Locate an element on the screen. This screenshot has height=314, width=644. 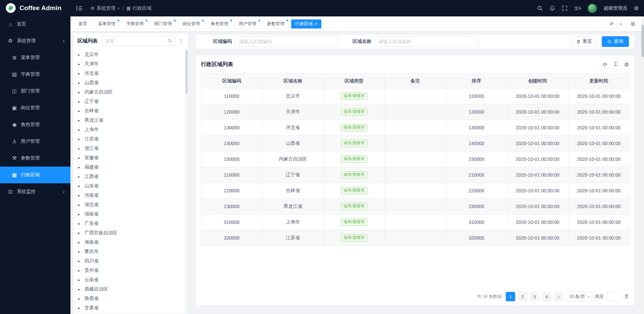
region-tree-item: ▸甘肃省 is located at coordinates (131, 308).